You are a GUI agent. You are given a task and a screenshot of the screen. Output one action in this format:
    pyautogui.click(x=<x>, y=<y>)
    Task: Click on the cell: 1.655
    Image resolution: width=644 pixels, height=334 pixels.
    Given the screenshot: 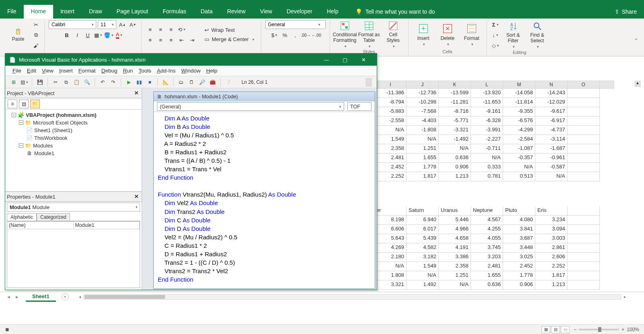 What is the action you would take?
    pyautogui.click(x=487, y=276)
    